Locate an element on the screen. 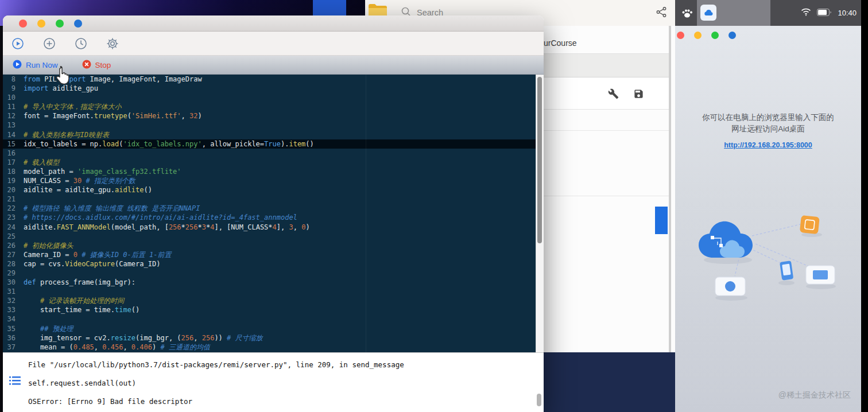  wrench-icon is located at coordinates (613, 95).